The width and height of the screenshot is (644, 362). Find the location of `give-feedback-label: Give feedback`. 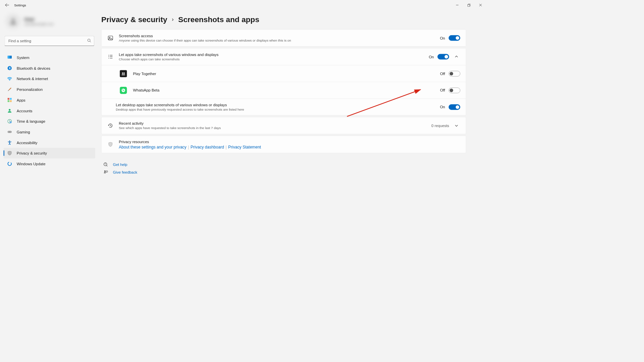

give-feedback-label: Give feedback is located at coordinates (125, 172).